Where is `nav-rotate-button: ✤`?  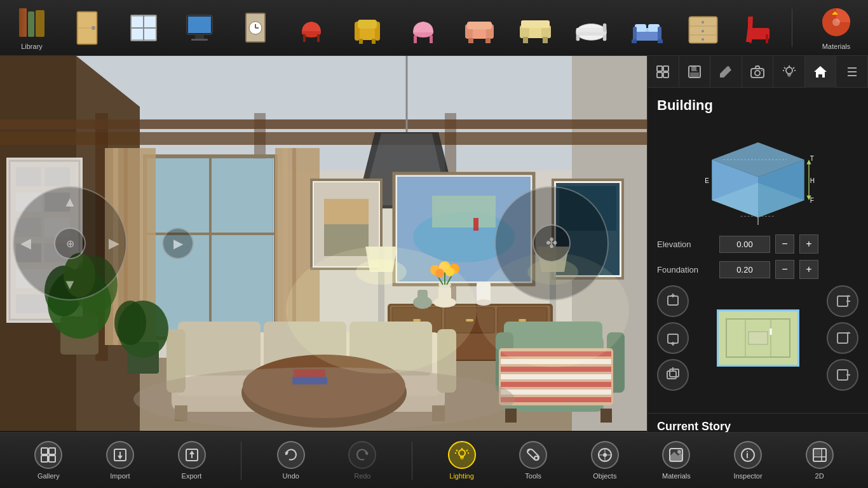 nav-rotate-button: ✤ is located at coordinates (552, 243).